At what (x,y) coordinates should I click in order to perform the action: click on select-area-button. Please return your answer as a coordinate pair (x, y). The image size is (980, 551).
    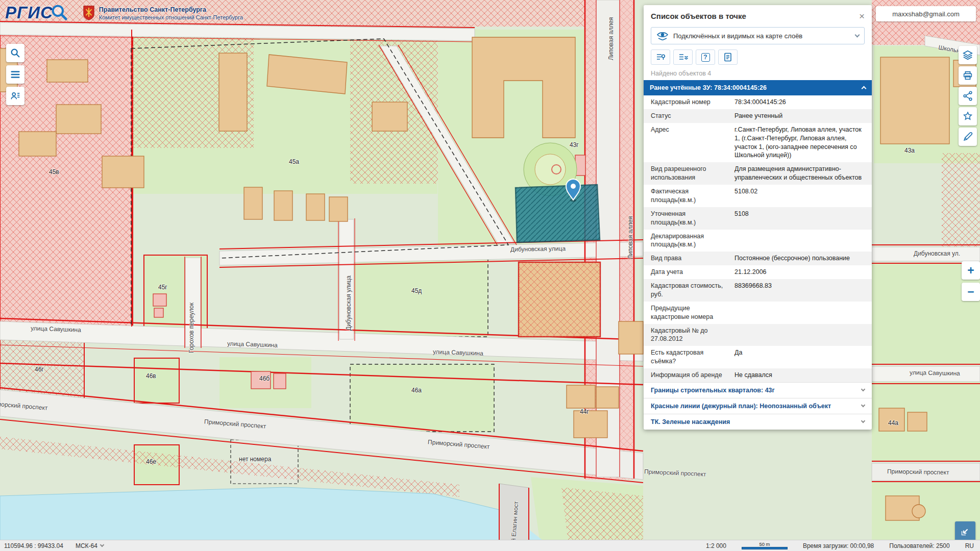
    Looking at the image, I should click on (968, 116).